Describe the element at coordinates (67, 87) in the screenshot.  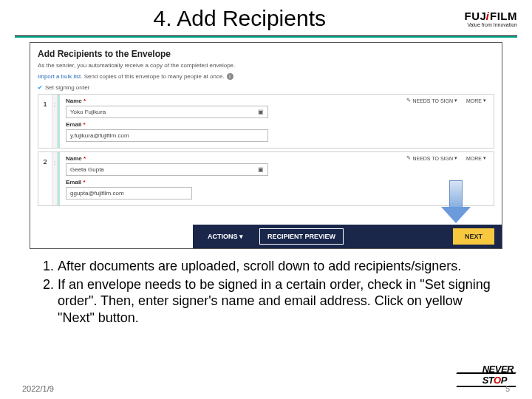
I see `signing-order-label: Set signing order` at that location.